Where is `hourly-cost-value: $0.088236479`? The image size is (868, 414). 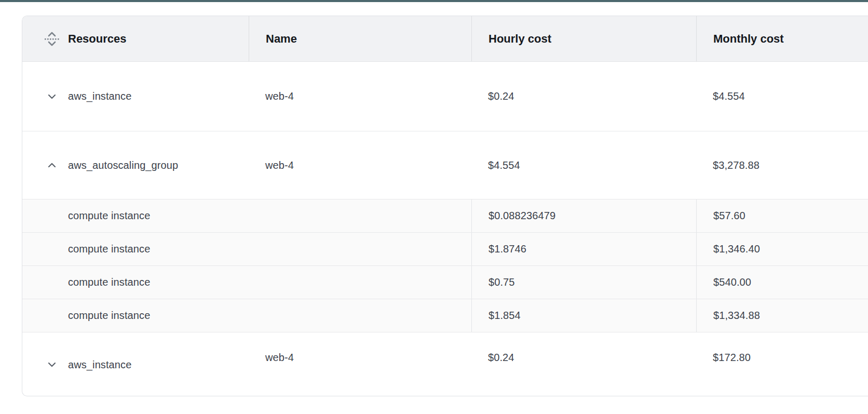 hourly-cost-value: $0.088236479 is located at coordinates (522, 216).